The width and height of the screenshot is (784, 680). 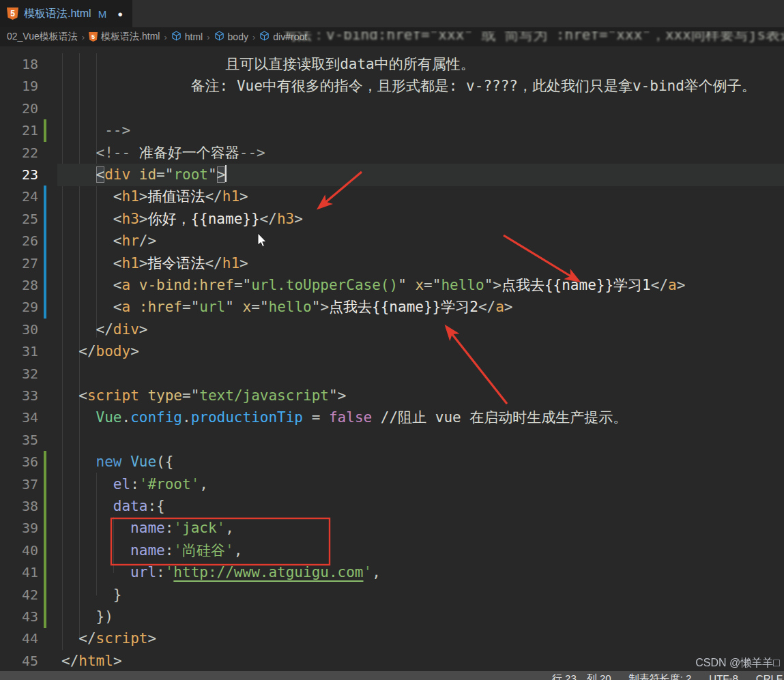 What do you see at coordinates (19, 528) in the screenshot?
I see `line-number: 39` at bounding box center [19, 528].